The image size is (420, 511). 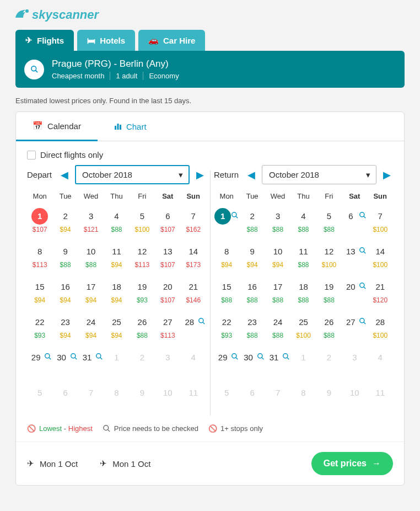 What do you see at coordinates (40, 221) in the screenshot?
I see `calendar-day: 1$107` at bounding box center [40, 221].